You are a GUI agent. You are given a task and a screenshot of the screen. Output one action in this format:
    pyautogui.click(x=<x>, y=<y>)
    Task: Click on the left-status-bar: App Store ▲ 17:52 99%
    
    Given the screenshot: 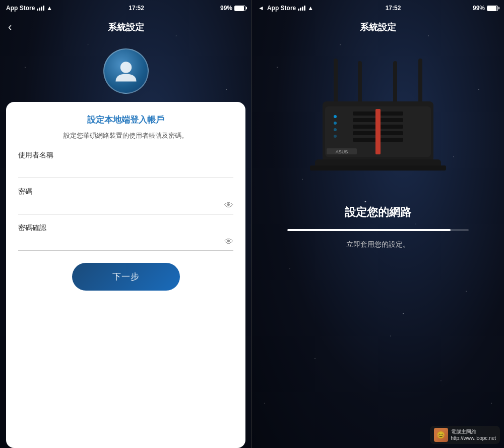 What is the action you would take?
    pyautogui.click(x=126, y=8)
    